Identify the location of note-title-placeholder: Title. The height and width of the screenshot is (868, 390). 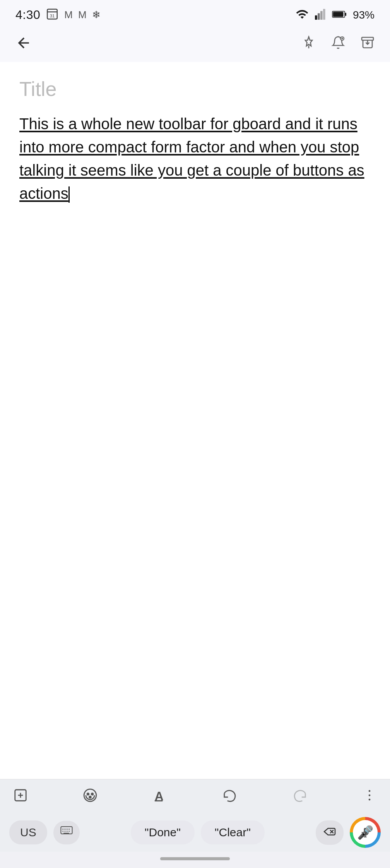
(195, 89).